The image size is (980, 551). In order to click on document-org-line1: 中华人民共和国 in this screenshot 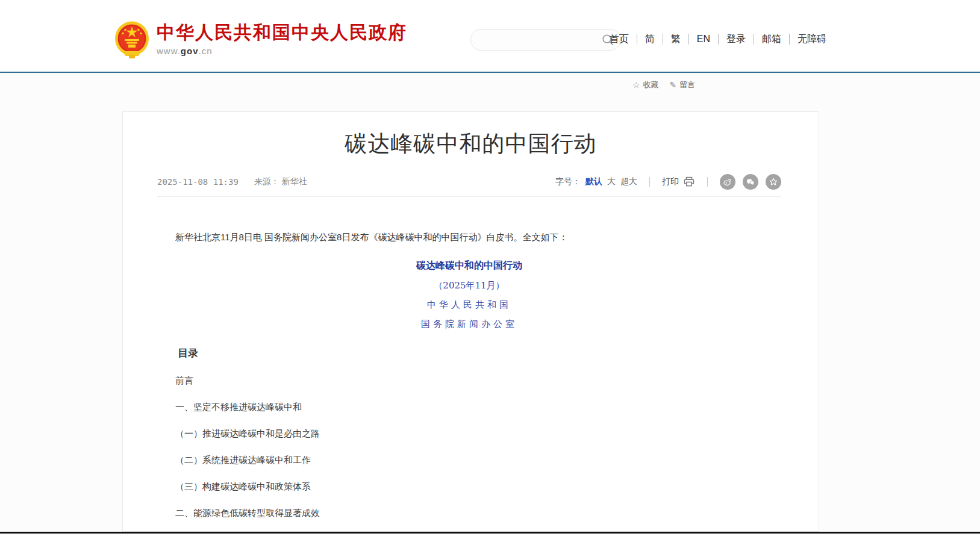, I will do `click(469, 305)`.